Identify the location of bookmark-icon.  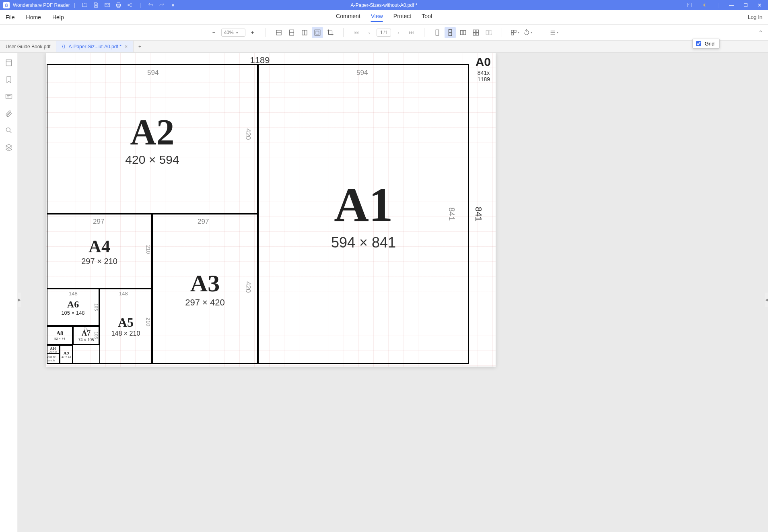
(9, 80).